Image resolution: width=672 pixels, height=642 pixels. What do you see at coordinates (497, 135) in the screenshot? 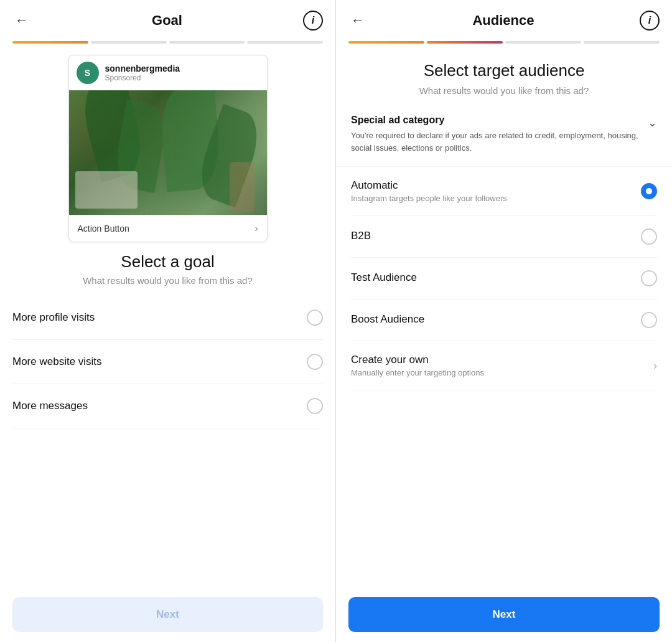
I see `special-ad-text: Special ad category You're required to d…` at bounding box center [497, 135].